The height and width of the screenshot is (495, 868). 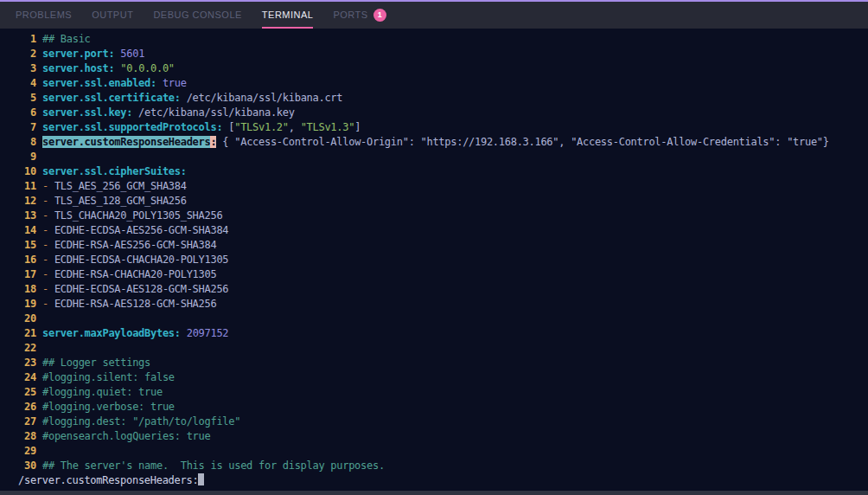 What do you see at coordinates (288, 15) in the screenshot?
I see `tab-terminal-label: TERMINAL` at bounding box center [288, 15].